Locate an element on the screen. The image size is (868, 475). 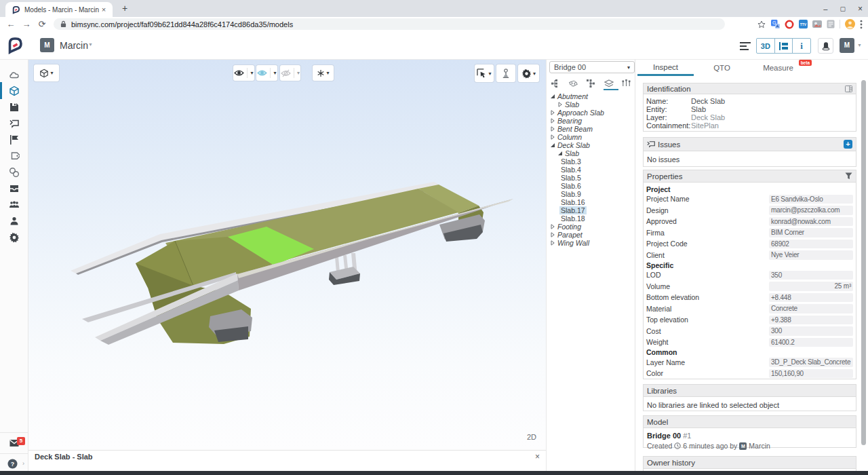
property-value: E6 Sandvika-Oslo is located at coordinates (811, 200).